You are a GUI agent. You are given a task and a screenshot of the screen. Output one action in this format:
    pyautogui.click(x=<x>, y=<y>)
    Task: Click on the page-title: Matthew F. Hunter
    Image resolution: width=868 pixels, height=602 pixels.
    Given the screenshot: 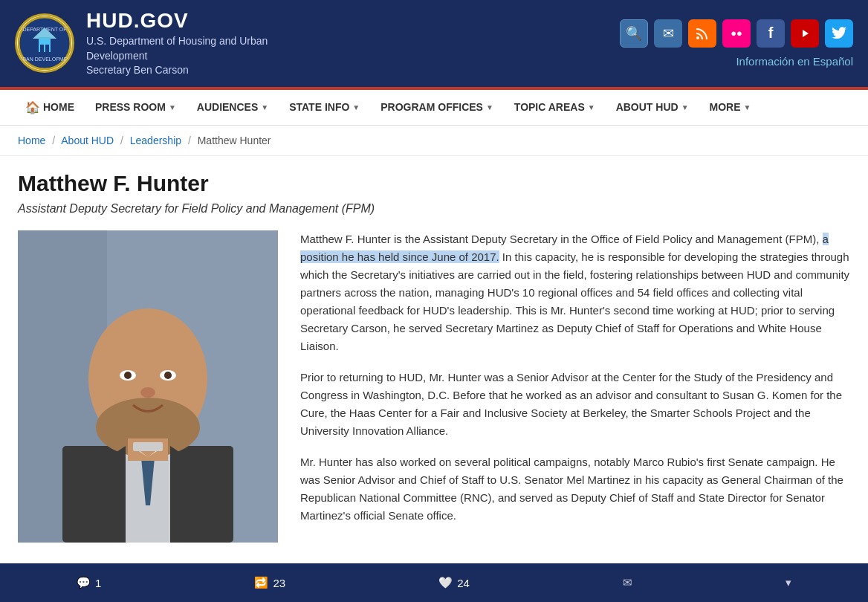 What is the action you would take?
    pyautogui.click(x=434, y=184)
    